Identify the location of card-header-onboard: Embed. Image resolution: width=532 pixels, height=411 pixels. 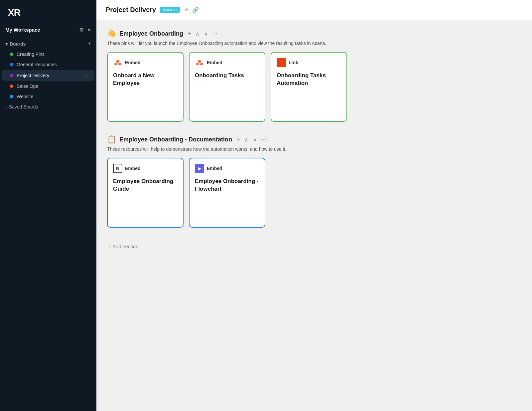
(145, 63).